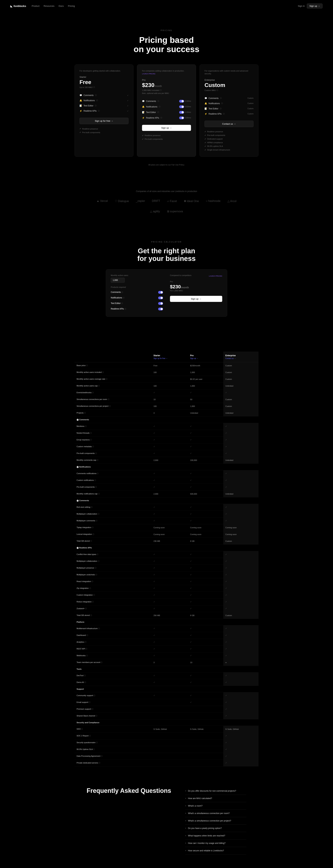  Describe the element at coordinates (196, 299) in the screenshot. I see `calc-signup-button: Sign up →` at that location.